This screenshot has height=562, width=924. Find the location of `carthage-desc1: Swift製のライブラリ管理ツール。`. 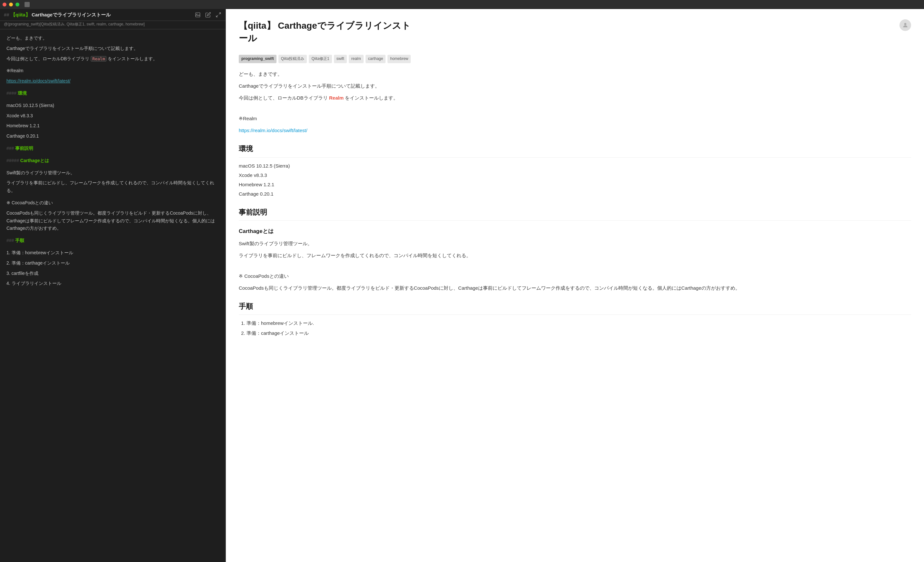

carthage-desc1: Swift製のライブラリ管理ツール。 is located at coordinates (112, 173).